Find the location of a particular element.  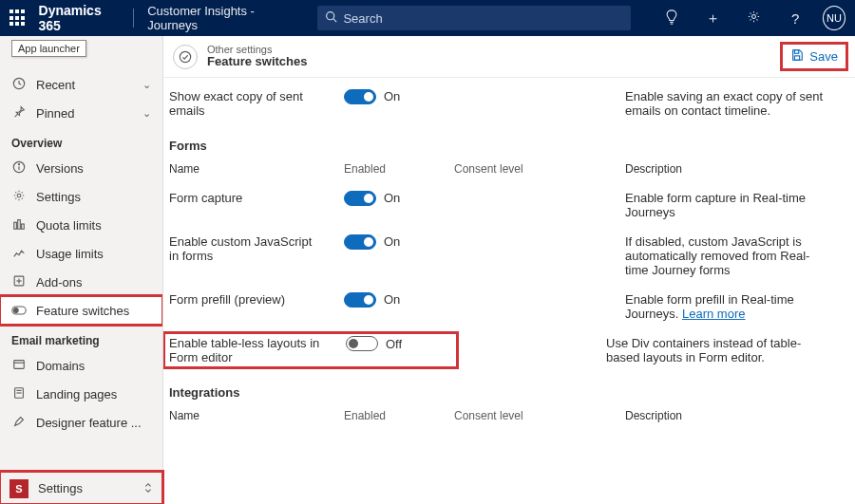

sidebar-item-label: Landing pages is located at coordinates (76, 395).